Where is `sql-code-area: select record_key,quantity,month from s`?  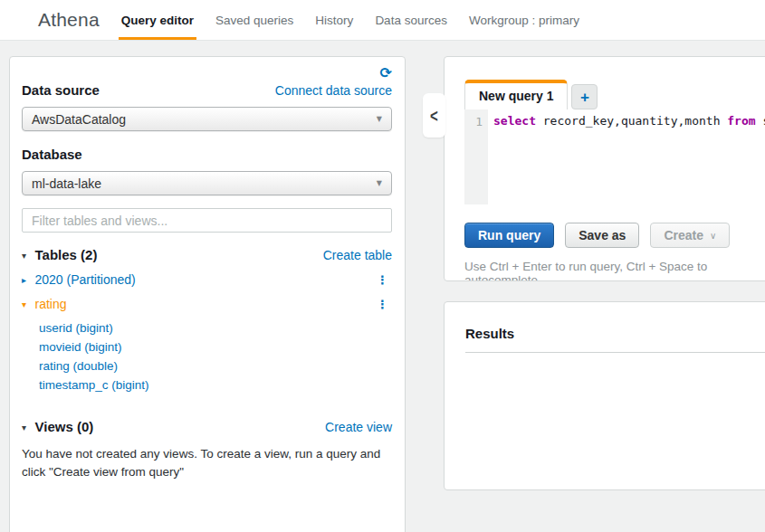
sql-code-area: select record_key,quantity,month from s is located at coordinates (626, 157).